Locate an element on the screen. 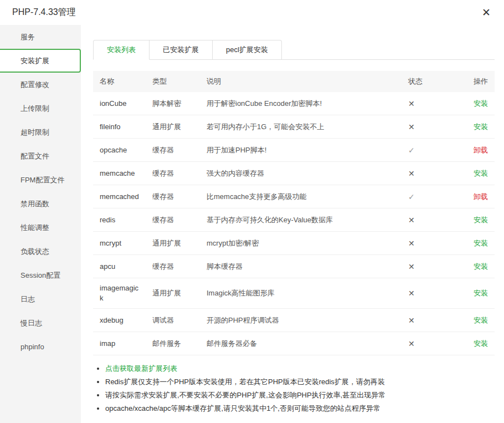  table-row: memcached 缓存器 比memcache支持更多高级功能 ✓ 卸载 is located at coordinates (294, 197).